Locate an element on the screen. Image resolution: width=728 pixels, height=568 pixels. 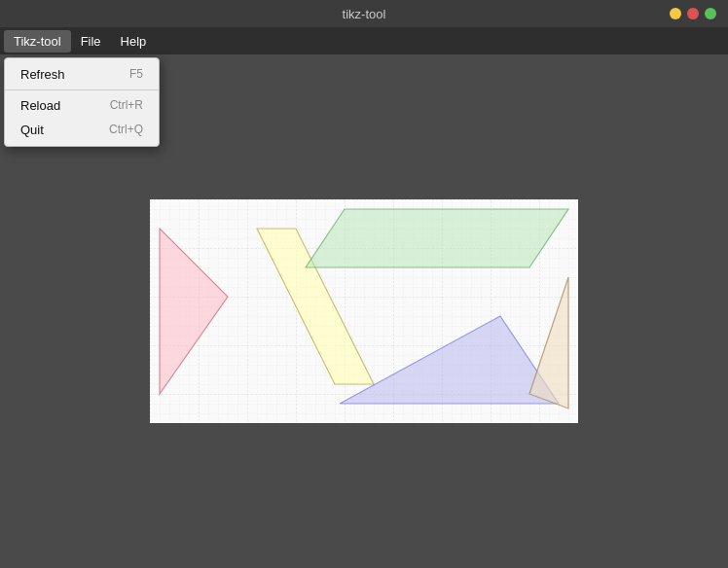
dropdown-item-label: Quit is located at coordinates (32, 130).